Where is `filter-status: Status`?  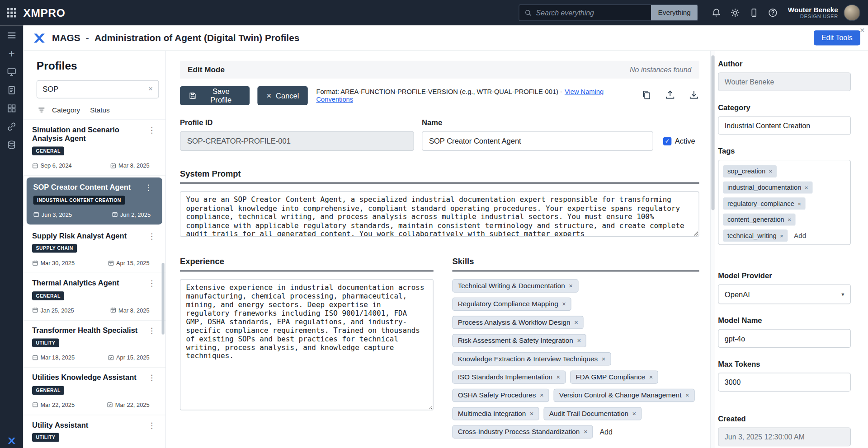 filter-status: Status is located at coordinates (99, 110).